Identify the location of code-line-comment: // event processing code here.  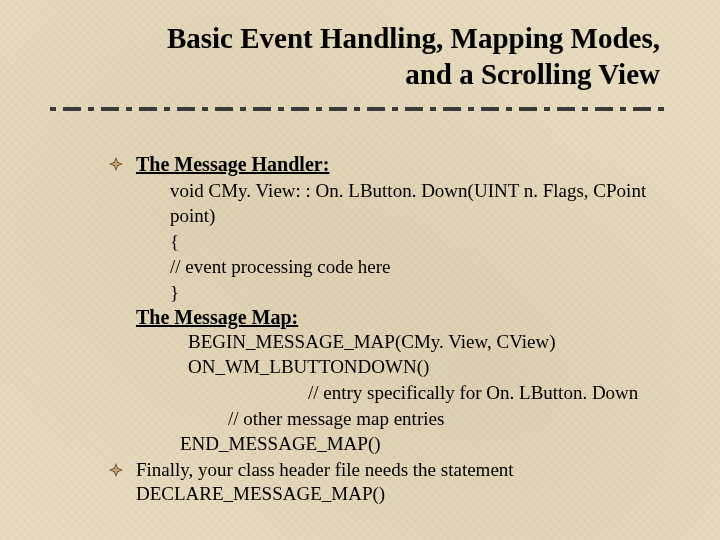
(389, 267).